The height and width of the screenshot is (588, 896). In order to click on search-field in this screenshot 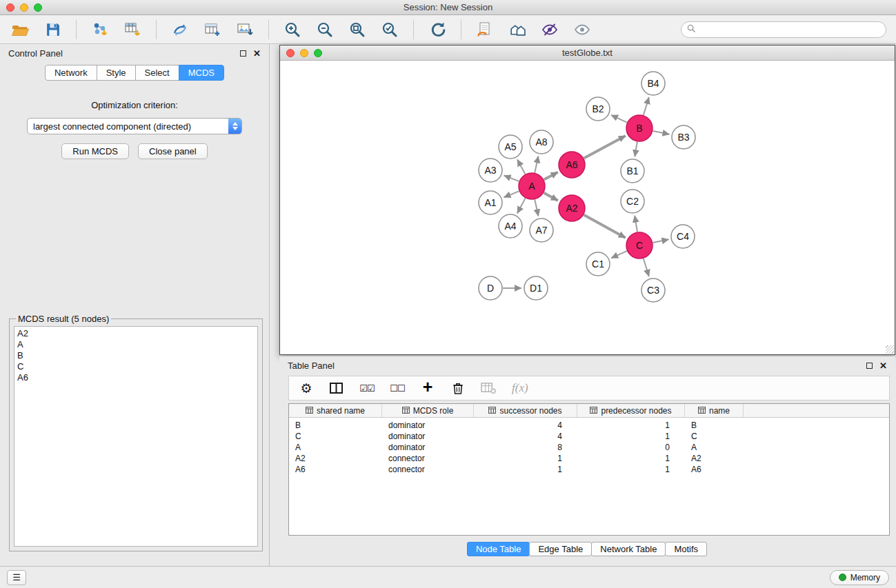, I will do `click(784, 30)`.